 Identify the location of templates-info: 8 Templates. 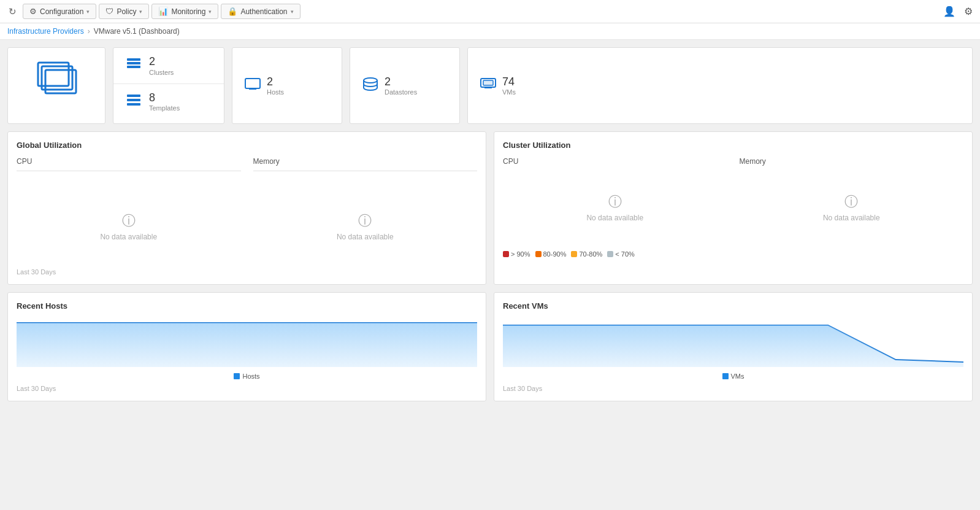
(164, 102).